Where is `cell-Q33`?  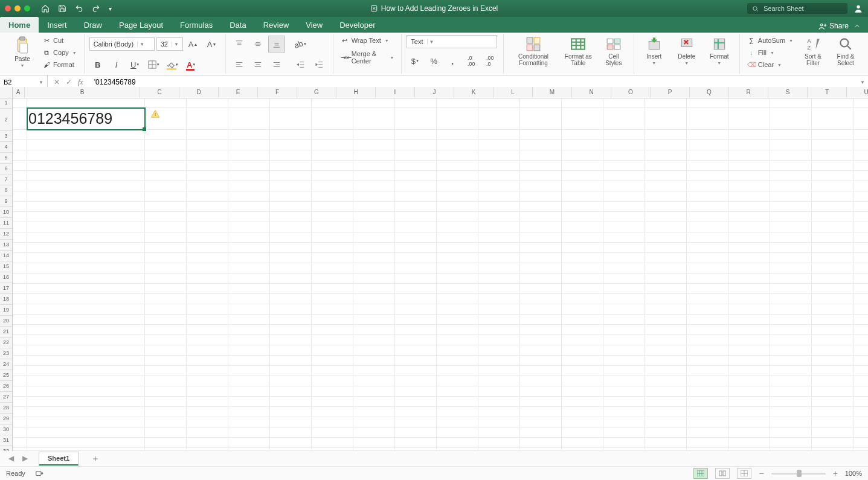
cell-Q33 is located at coordinates (749, 443).